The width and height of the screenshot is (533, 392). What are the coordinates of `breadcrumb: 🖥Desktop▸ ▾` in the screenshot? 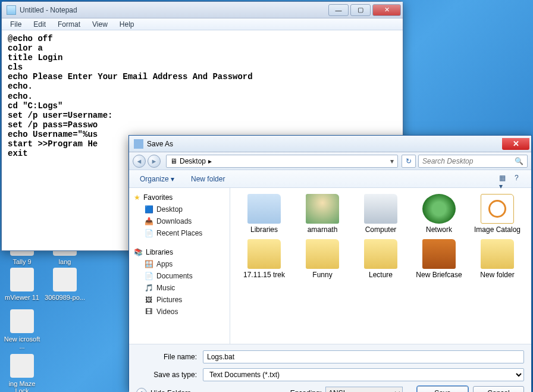 It's located at (282, 161).